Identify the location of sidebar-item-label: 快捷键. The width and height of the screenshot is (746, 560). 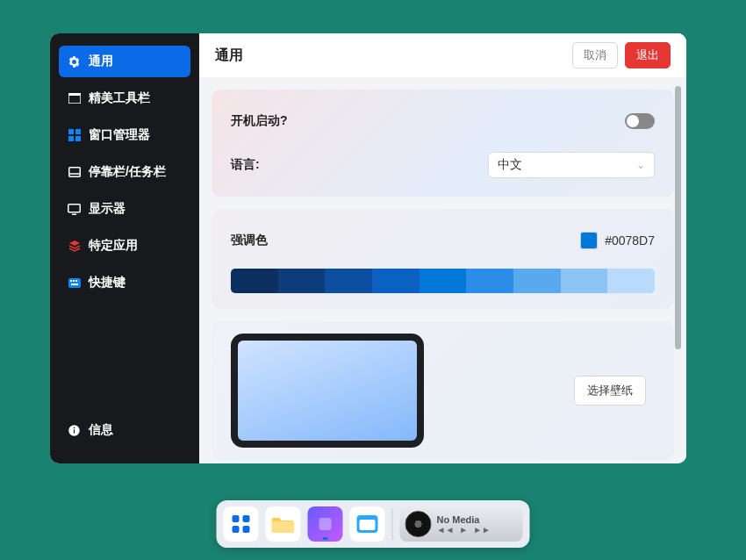
(107, 283).